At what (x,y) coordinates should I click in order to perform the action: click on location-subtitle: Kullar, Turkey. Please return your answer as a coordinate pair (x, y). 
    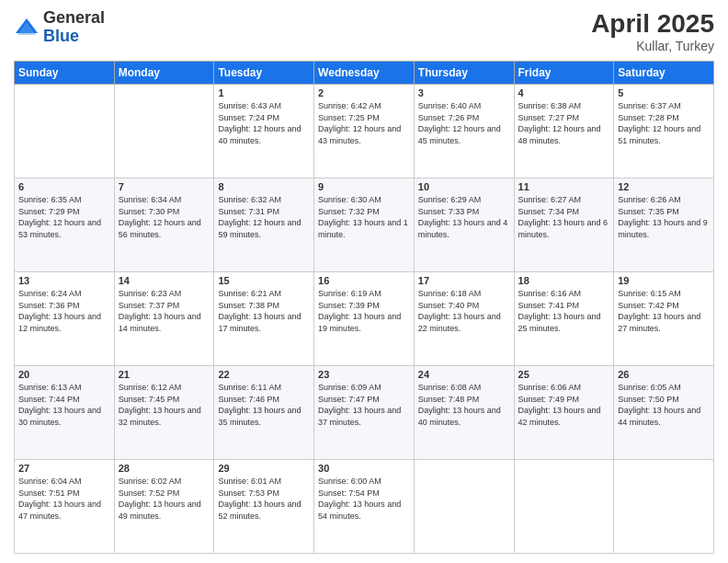
    Looking at the image, I should click on (653, 46).